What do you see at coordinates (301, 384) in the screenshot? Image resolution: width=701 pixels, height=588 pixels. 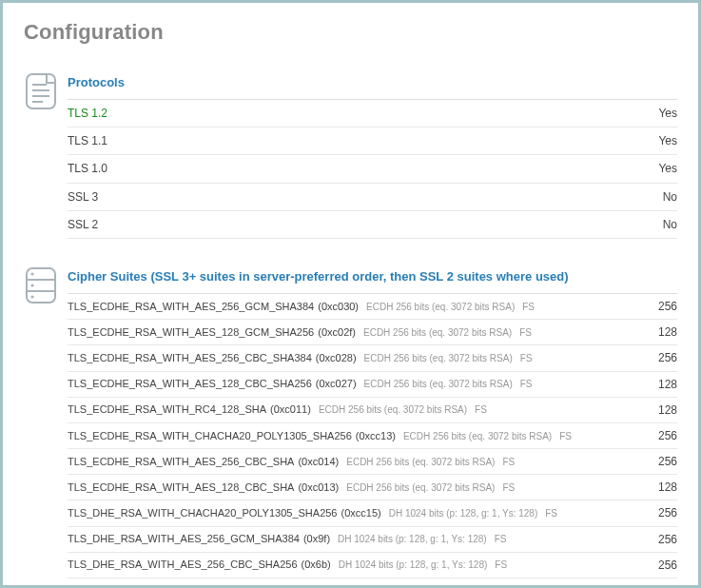 I see `cipher-row-left: TLS_ECDHE_RSA_WITH_AES_128_CBC_SHA256(0x…` at bounding box center [301, 384].